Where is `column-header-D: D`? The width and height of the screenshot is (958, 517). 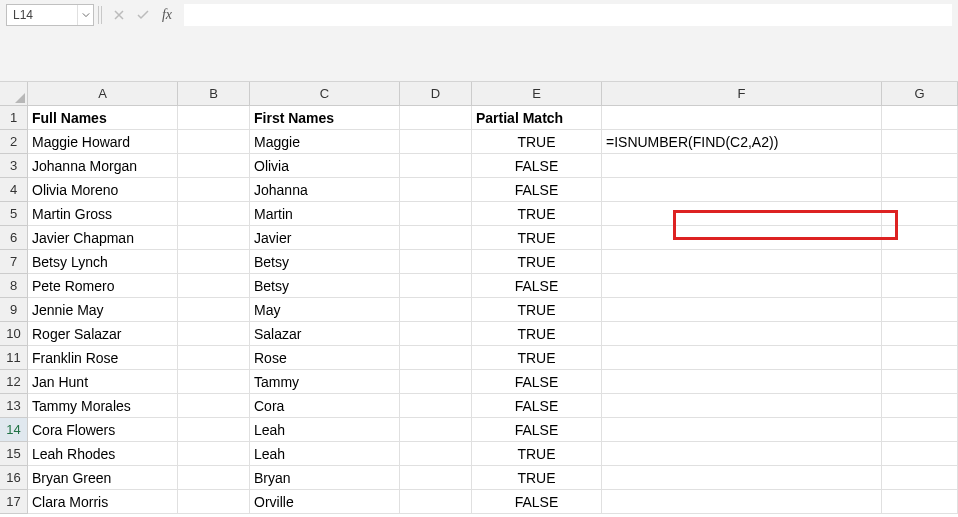 column-header-D: D is located at coordinates (436, 94).